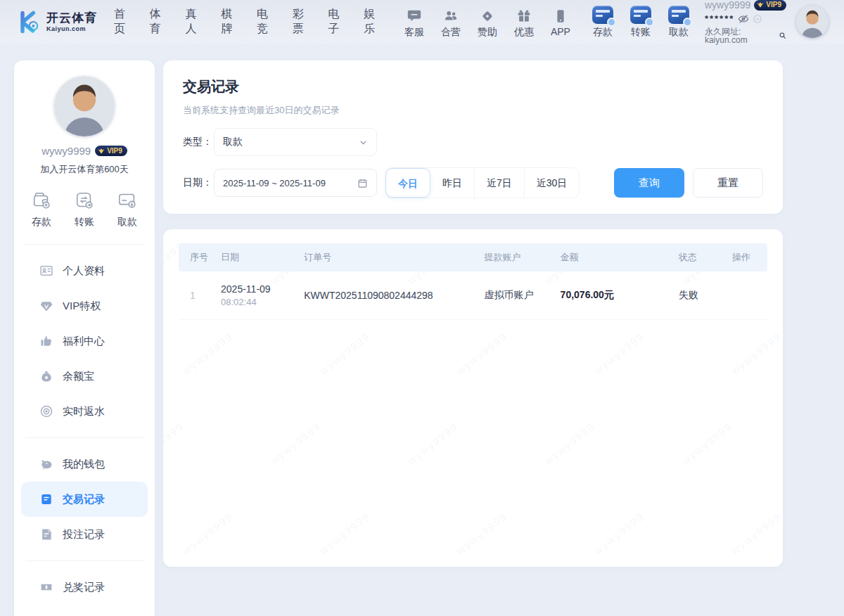 The height and width of the screenshot is (616, 844). I want to click on logo-k-icon, so click(28, 23).